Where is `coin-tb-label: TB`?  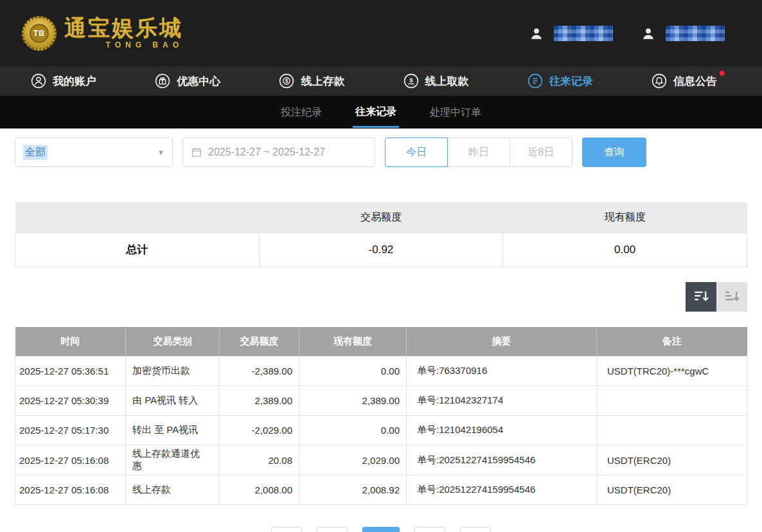
coin-tb-label: TB is located at coordinates (39, 33).